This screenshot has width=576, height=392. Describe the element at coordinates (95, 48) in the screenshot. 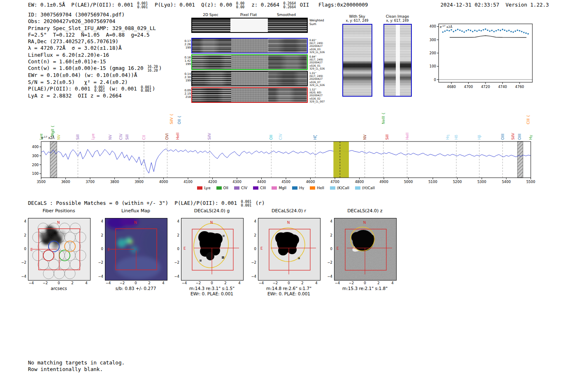

I see `info-line: λ = 4720.72Å σ = 3.02(±1.18)Å` at that location.